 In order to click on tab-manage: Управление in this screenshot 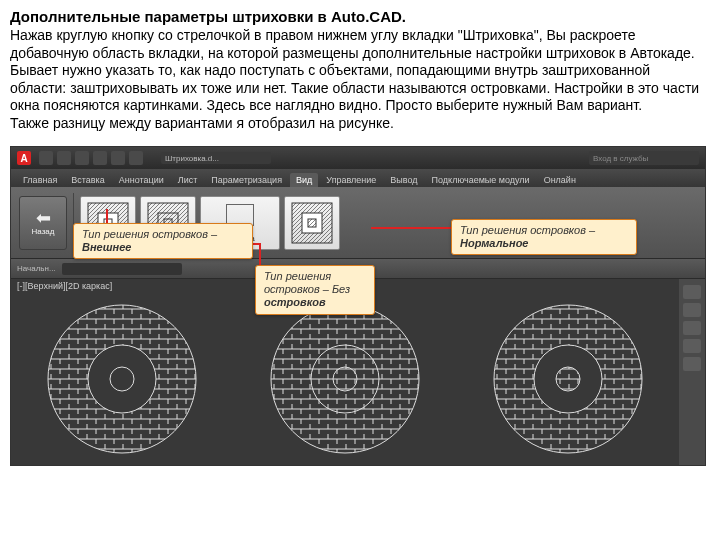, I will do `click(351, 180)`.